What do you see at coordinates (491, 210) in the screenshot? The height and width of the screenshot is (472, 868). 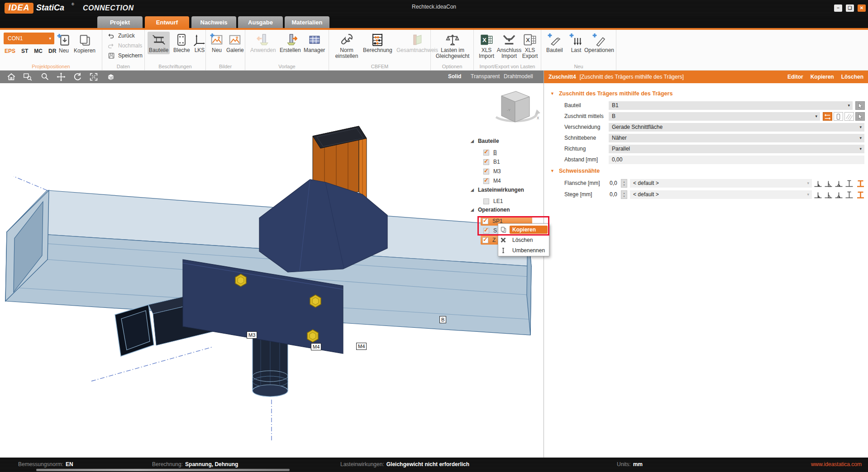 I see `tree-group-operationen: ◢ Operationen` at bounding box center [491, 210].